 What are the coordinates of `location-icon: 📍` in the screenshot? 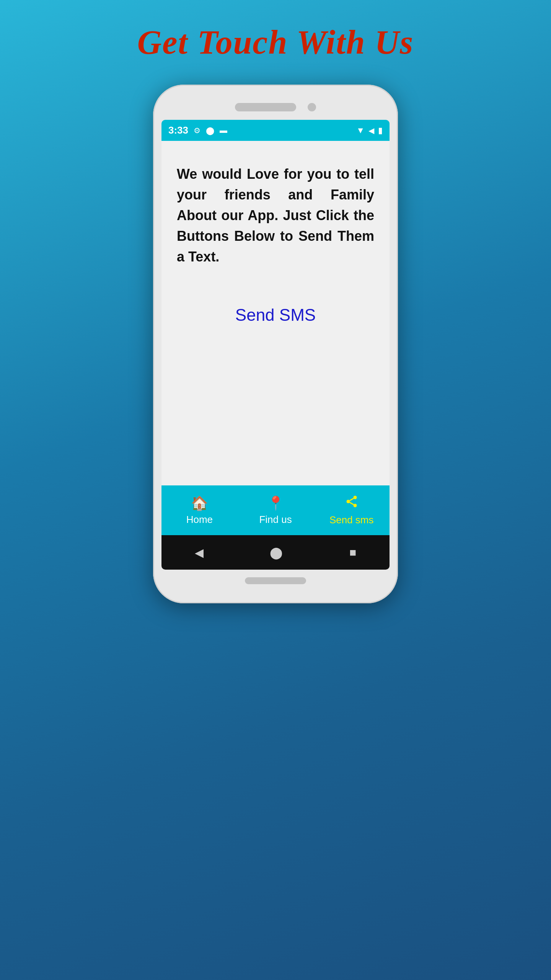 It's located at (276, 503).